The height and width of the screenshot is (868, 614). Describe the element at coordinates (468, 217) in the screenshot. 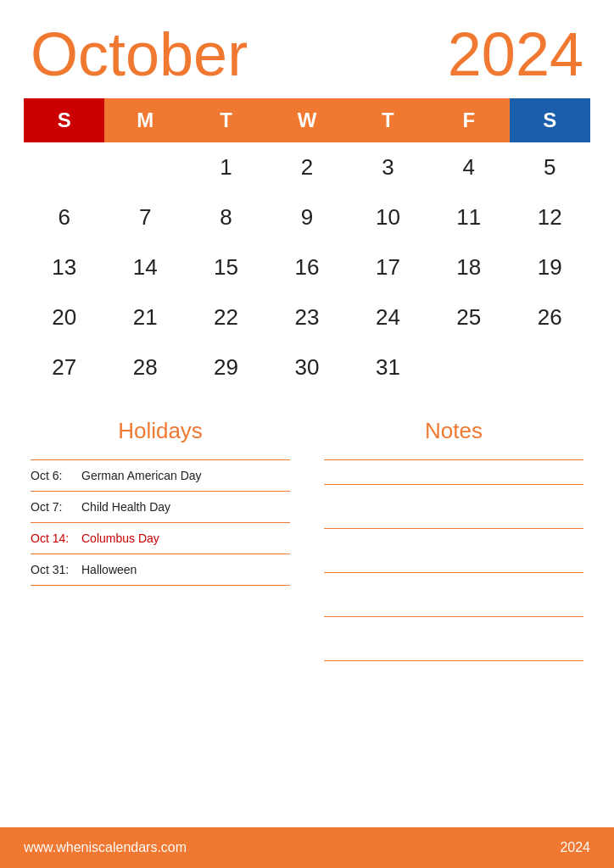

I see `calendar-day: 11` at that location.